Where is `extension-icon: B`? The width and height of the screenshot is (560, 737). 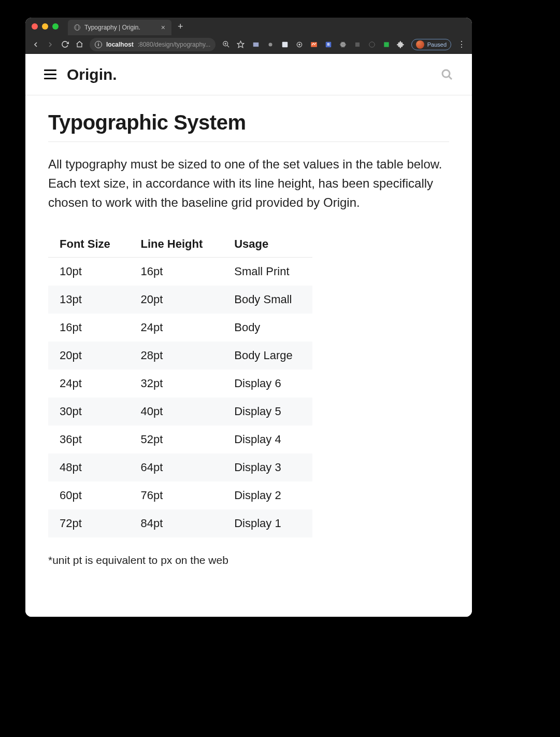 extension-icon: B is located at coordinates (328, 45).